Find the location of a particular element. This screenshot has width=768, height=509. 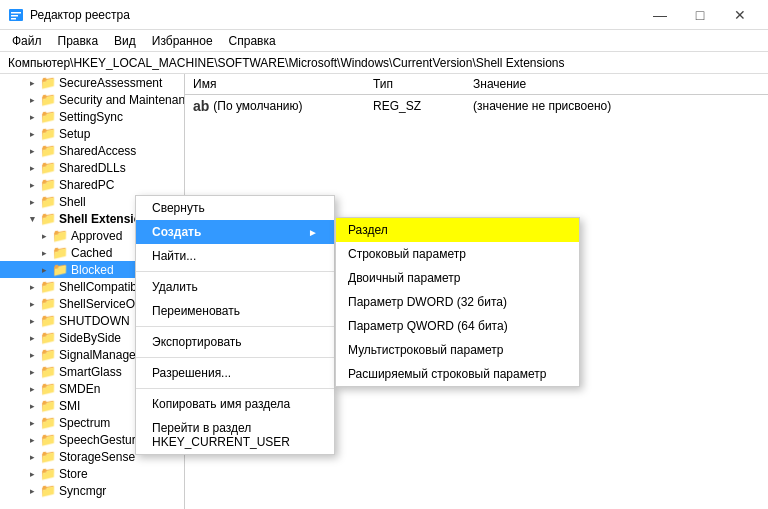

submenu-binary-label: Двоичный параметр is located at coordinates (404, 278).